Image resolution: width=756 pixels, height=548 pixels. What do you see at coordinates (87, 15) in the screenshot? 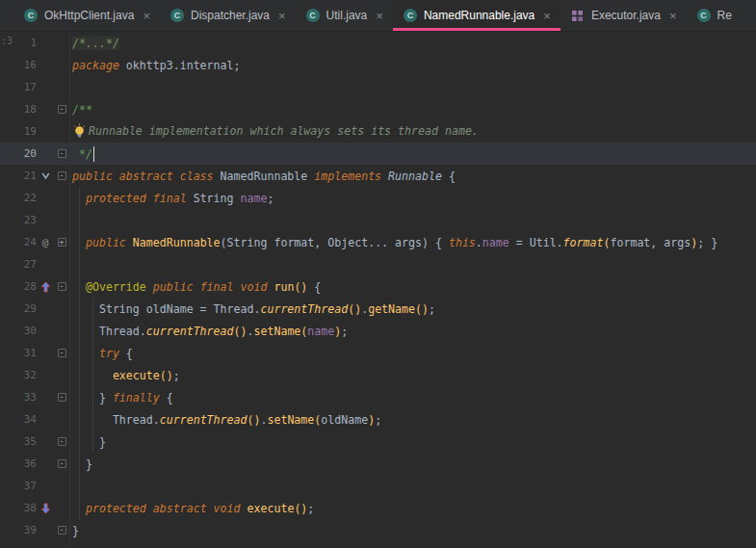
I see `tab-okhttpclient-java: COkHttpClient.java×` at bounding box center [87, 15].